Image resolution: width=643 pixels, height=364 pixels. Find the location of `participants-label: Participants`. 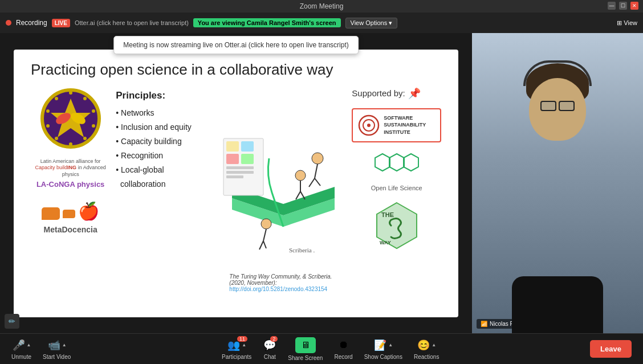

participants-label: Participants is located at coordinates (237, 357).